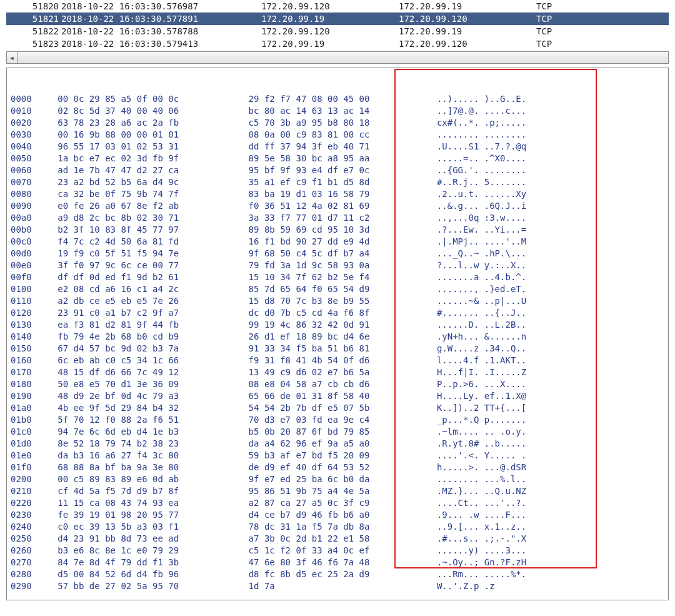  Describe the element at coordinates (338, 492) in the screenshot. I see `hex-row: 0210 cf 4d 5a f5 7d d9 b7 8f 95 86 51 9b…` at that location.